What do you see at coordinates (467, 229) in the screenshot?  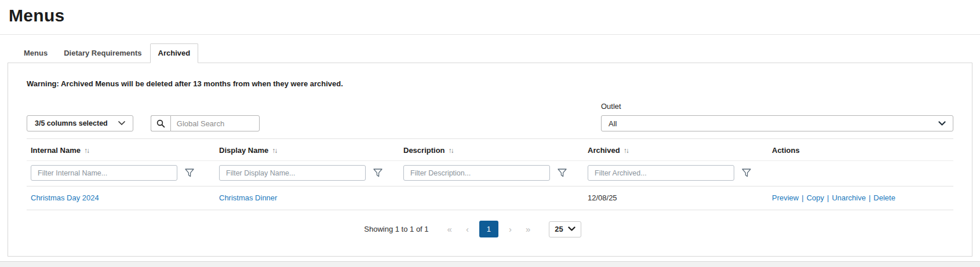 I see `previous-page-icon: ‹` at bounding box center [467, 229].